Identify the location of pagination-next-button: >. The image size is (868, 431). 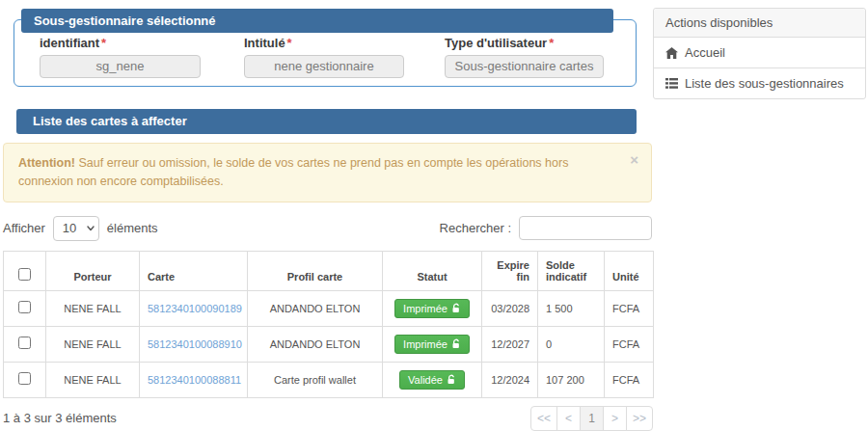
(615, 418).